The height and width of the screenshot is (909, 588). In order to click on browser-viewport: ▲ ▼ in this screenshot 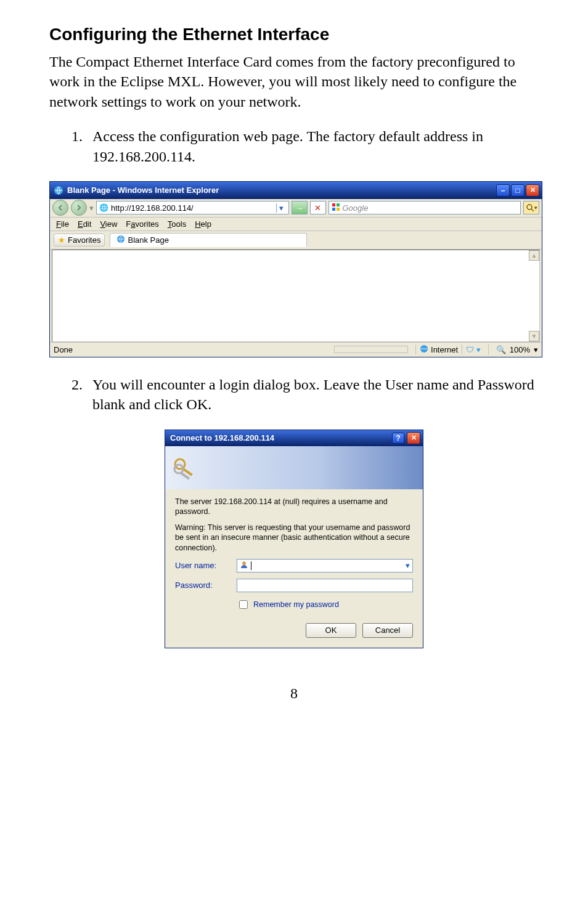, I will do `click(296, 296)`.